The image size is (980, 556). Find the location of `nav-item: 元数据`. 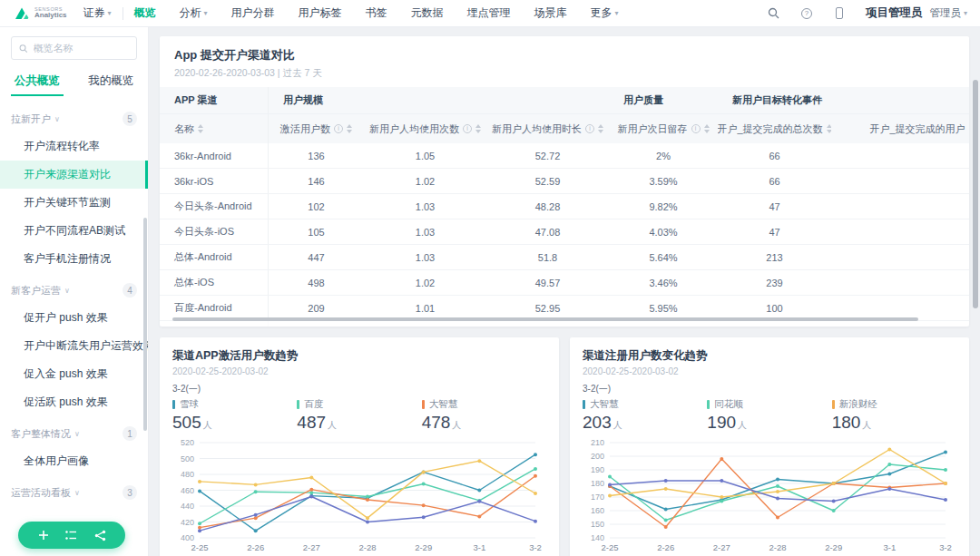

nav-item: 元数据 is located at coordinates (427, 13).